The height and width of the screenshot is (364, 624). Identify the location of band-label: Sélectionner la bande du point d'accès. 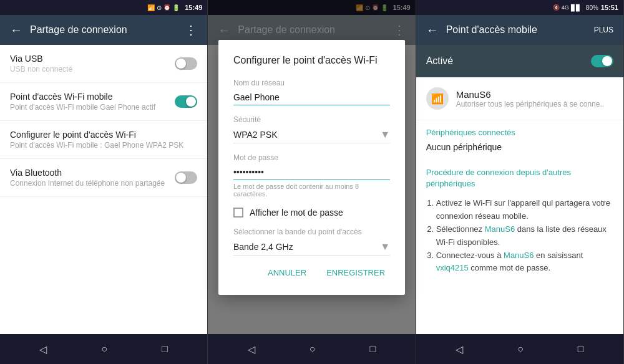
(312, 232).